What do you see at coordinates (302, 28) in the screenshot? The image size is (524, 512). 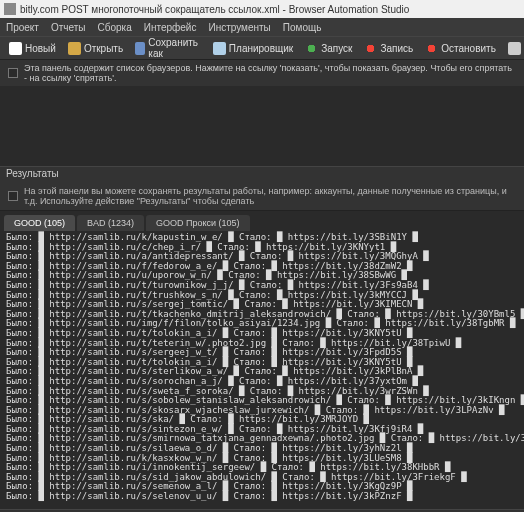 I see `menu-help: Помощь` at bounding box center [302, 28].